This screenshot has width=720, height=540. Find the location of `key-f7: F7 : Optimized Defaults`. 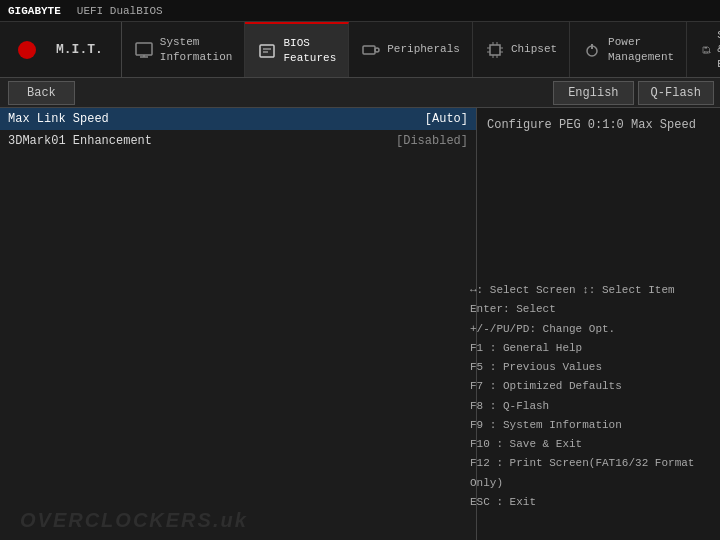

key-f7: F7 : Optimized Defaults is located at coordinates (546, 386).